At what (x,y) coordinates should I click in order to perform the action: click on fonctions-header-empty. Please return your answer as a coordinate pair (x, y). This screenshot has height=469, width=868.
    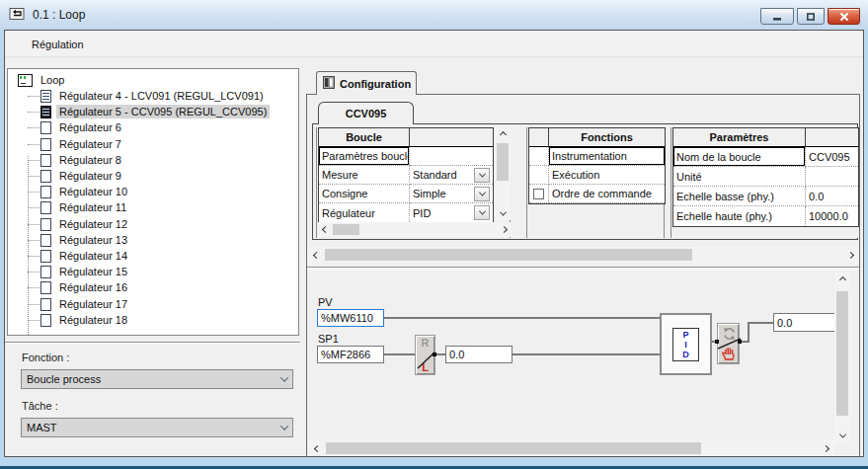
    Looking at the image, I should click on (539, 138).